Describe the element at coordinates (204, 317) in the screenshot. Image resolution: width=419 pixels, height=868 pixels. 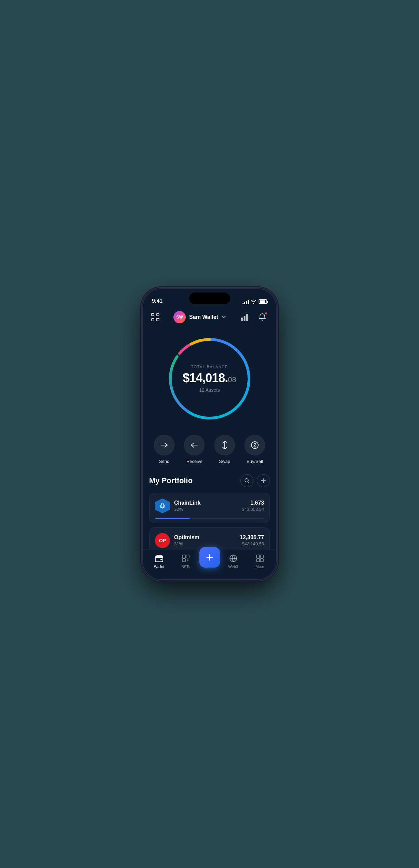
I see `wallet-name-label: Sam Wallet` at that location.